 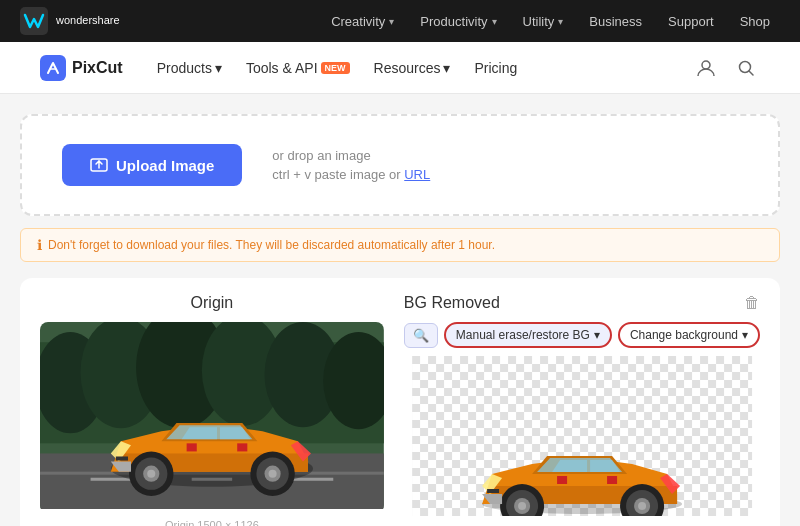 I want to click on zoom-button: 🔍, so click(x=421, y=336).